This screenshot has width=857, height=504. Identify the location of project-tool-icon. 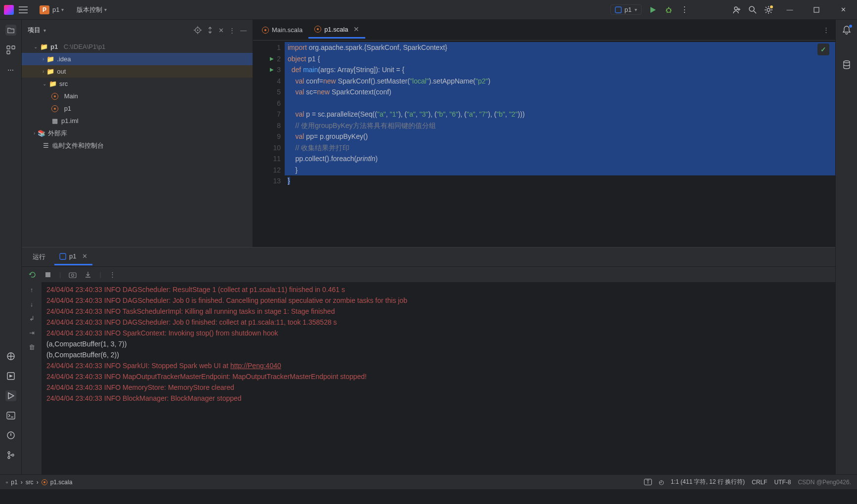
(11, 30).